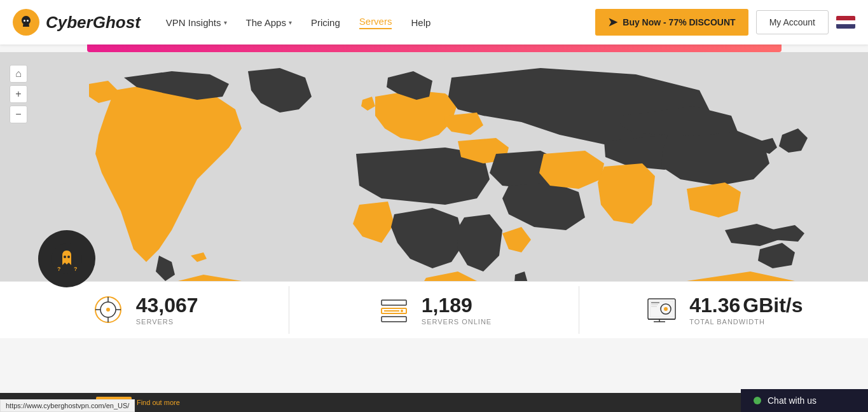 This screenshot has width=868, height=412. I want to click on buy-now-button: ➤ Buy Now - 77% DISCOUNT, so click(672, 22).